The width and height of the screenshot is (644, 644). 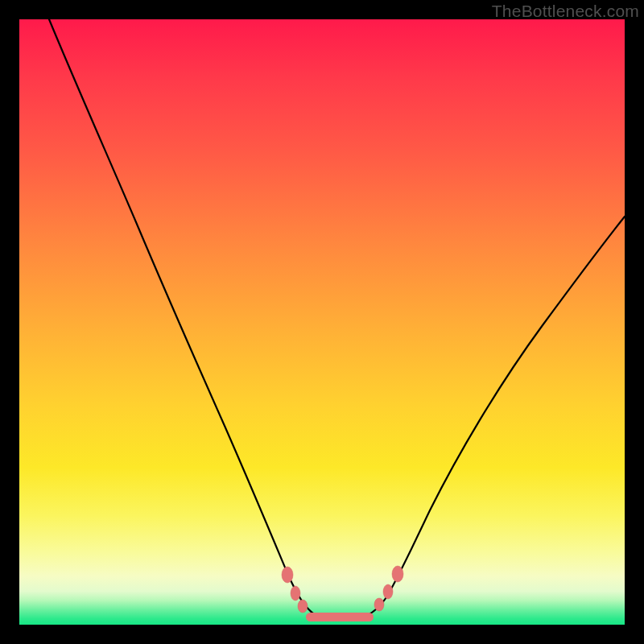 I want to click on watermark-text: TheBottleneck.com, so click(x=565, y=11).